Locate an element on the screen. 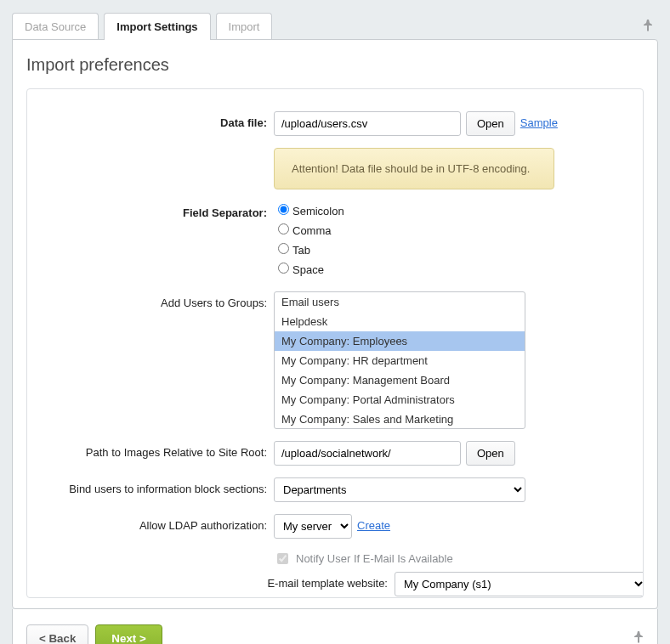 This screenshot has height=644, width=670. open-images-path-button: Open is located at coordinates (491, 454).